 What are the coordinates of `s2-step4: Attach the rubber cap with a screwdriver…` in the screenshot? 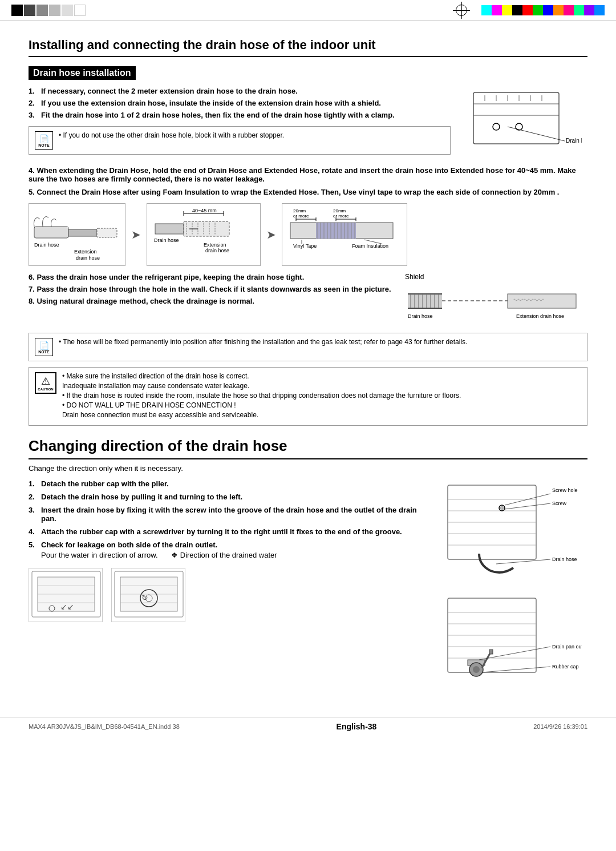 It's located at (231, 532).